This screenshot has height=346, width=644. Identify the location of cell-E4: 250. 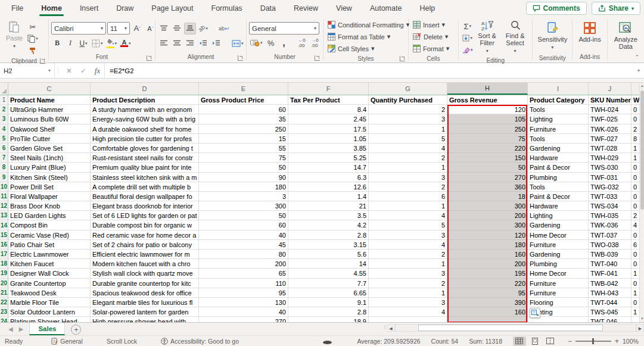
(244, 129).